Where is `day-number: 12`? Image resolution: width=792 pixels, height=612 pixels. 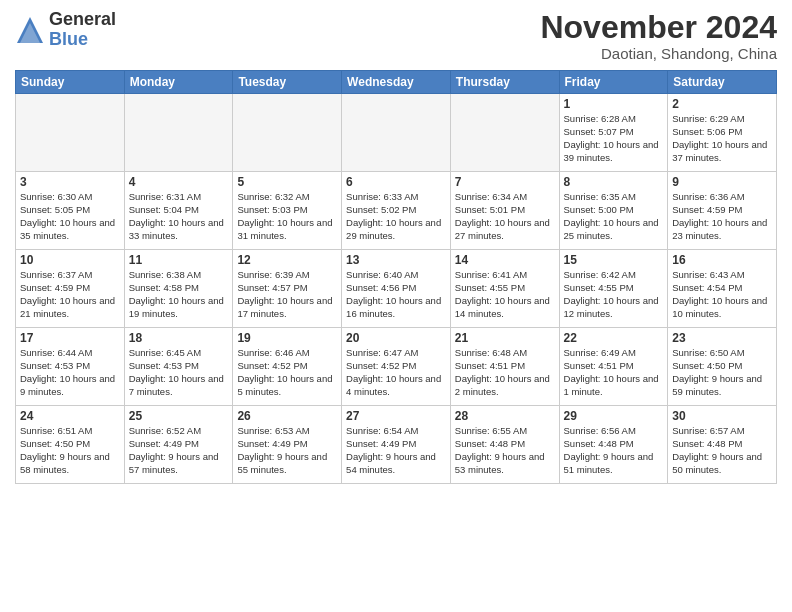 day-number: 12 is located at coordinates (287, 260).